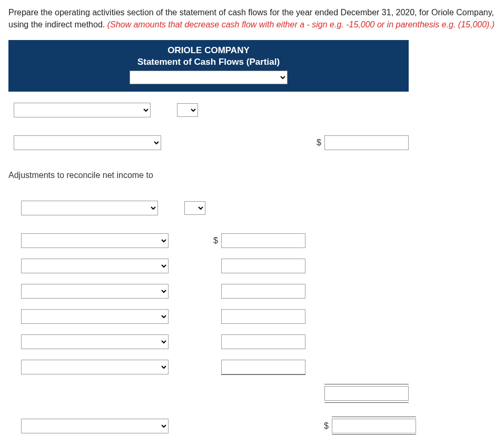 This screenshot has width=504, height=435. Describe the element at coordinates (252, 18) in the screenshot. I see `instructions-text: Prepare the operating activities section…` at that location.